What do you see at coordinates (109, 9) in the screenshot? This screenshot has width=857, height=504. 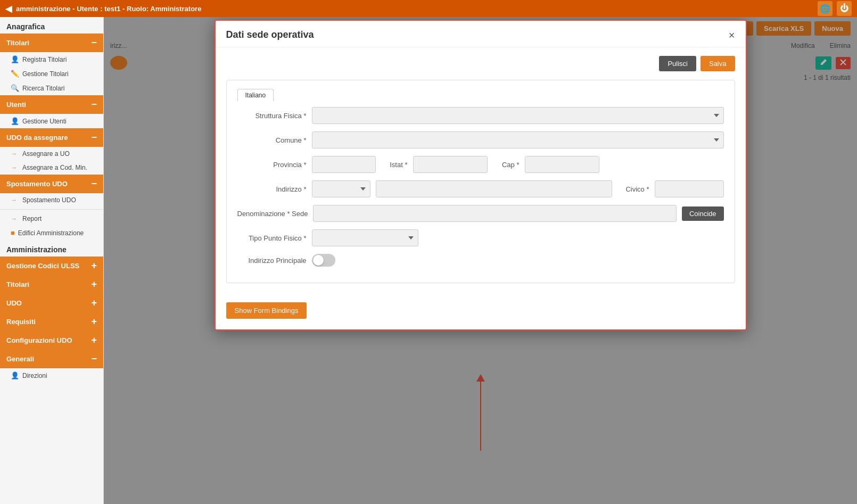 I see `app-title: amministrazione - Utente : test1 - Ruolo…` at bounding box center [109, 9].